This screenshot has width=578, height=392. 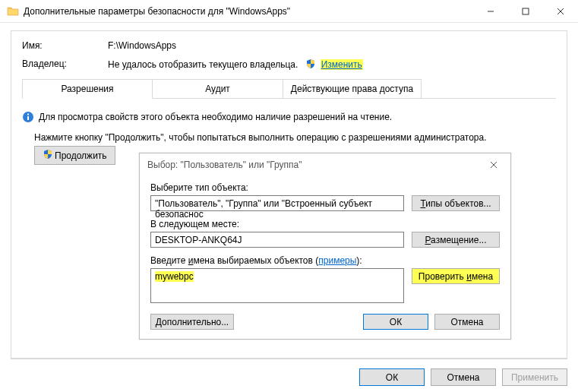 I want to click on name-value: F:\WindowsApps, so click(x=142, y=46).